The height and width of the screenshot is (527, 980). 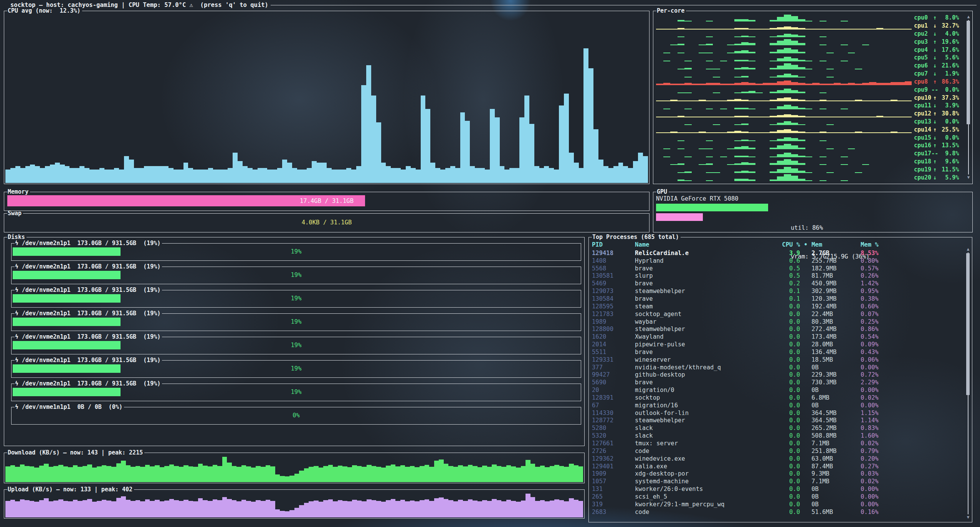 I want to click on process-row: 129401xalia.exe0.087.4MB0.27%, so click(x=780, y=466).